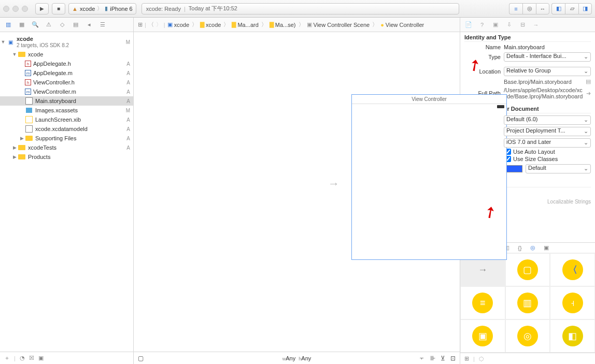 This screenshot has width=595, height=364. What do you see at coordinates (546, 247) in the screenshot?
I see `lib-media-icon: ▣` at bounding box center [546, 247].